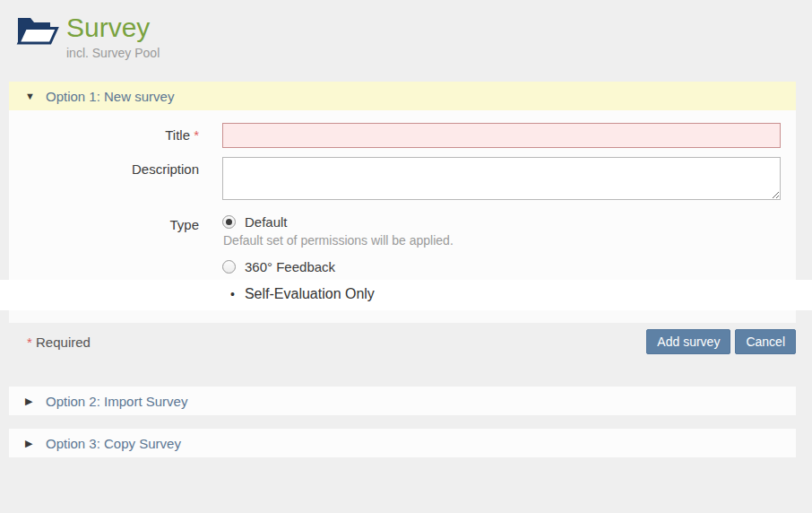 The image size is (812, 513). What do you see at coordinates (402, 180) in the screenshot?
I see `description-row: Description` at bounding box center [402, 180].